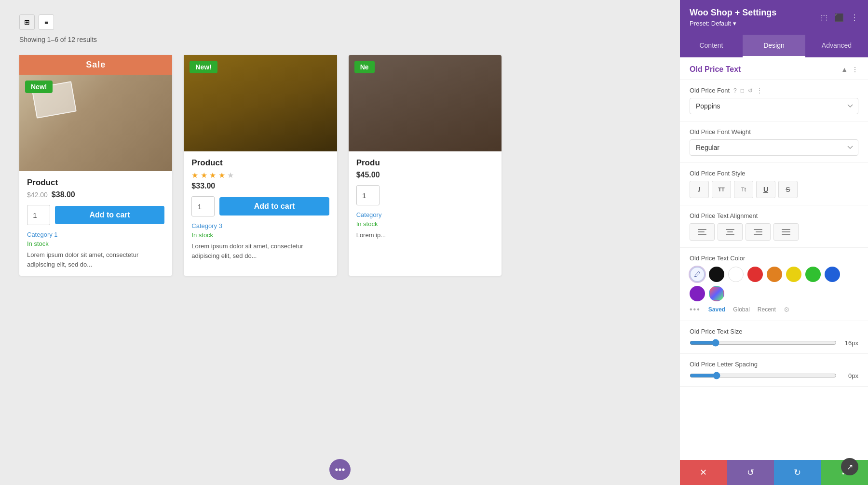 Image resolution: width=868 pixels, height=485 pixels. Describe the element at coordinates (718, 258) in the screenshot. I see `text-color-label-text: Old Price Text Color` at that location.